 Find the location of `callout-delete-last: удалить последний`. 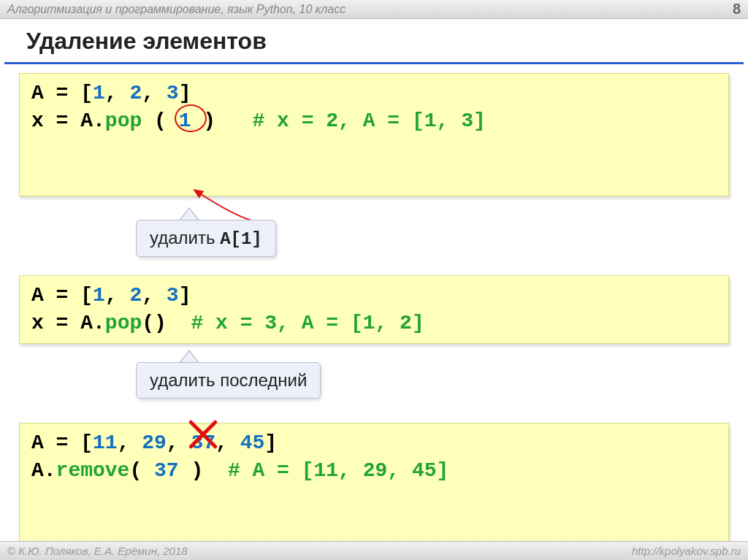

callout-delete-last: удалить последний is located at coordinates (228, 380).